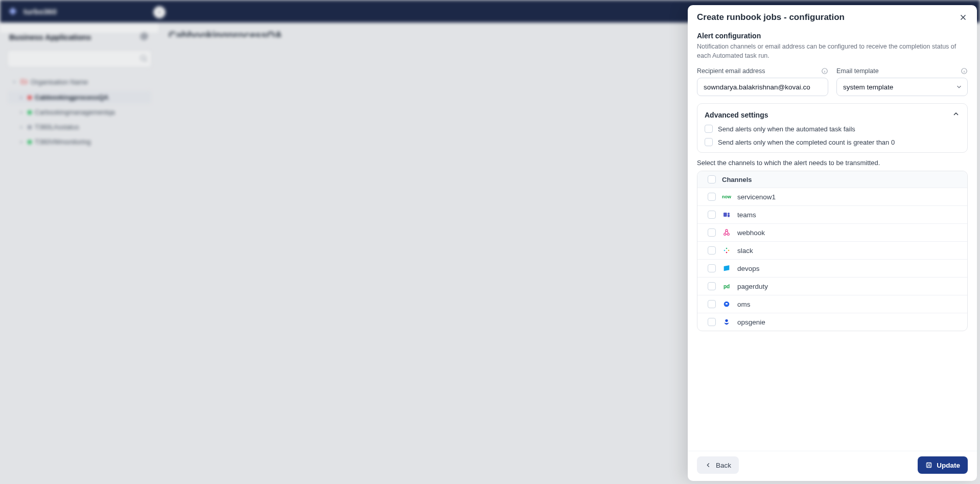 This screenshot has height=484, width=980. Describe the element at coordinates (727, 197) in the screenshot. I see `servicenow-icon: now` at that location.